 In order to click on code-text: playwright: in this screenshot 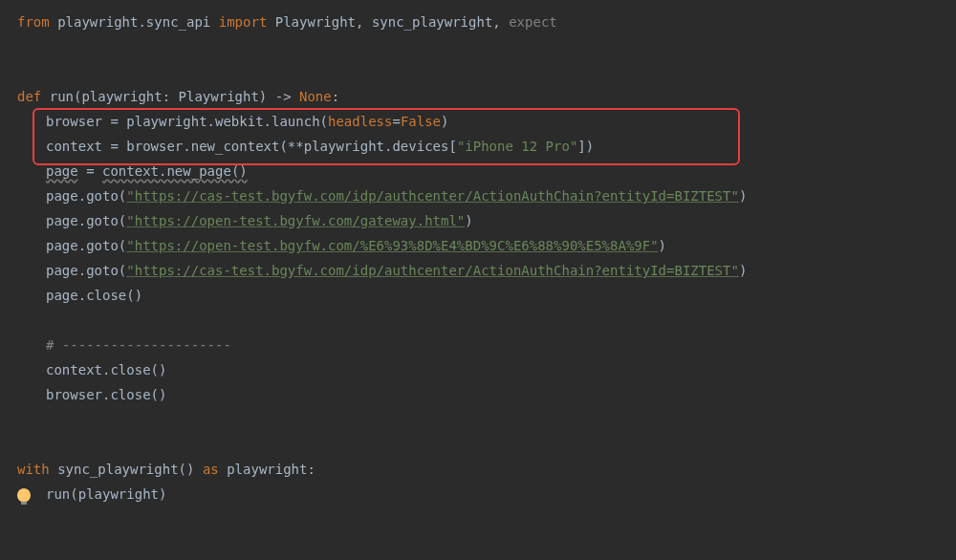, I will do `click(268, 469)`.